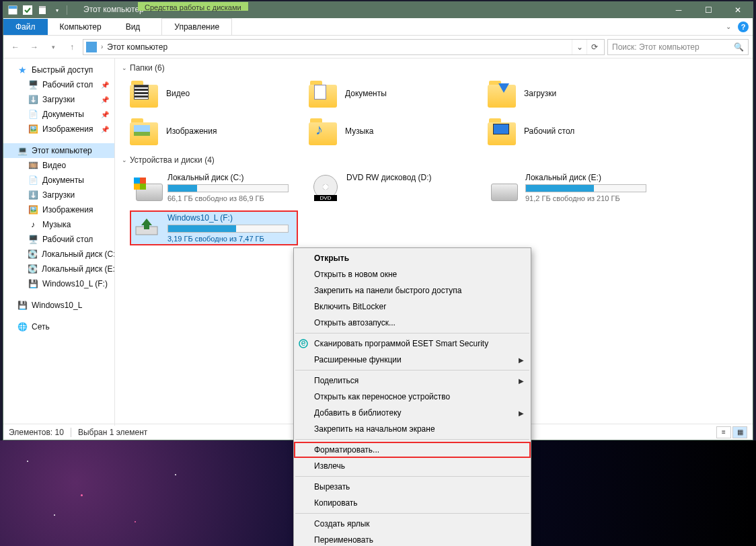  I want to click on folder-pictures: Изображения, so click(214, 131).